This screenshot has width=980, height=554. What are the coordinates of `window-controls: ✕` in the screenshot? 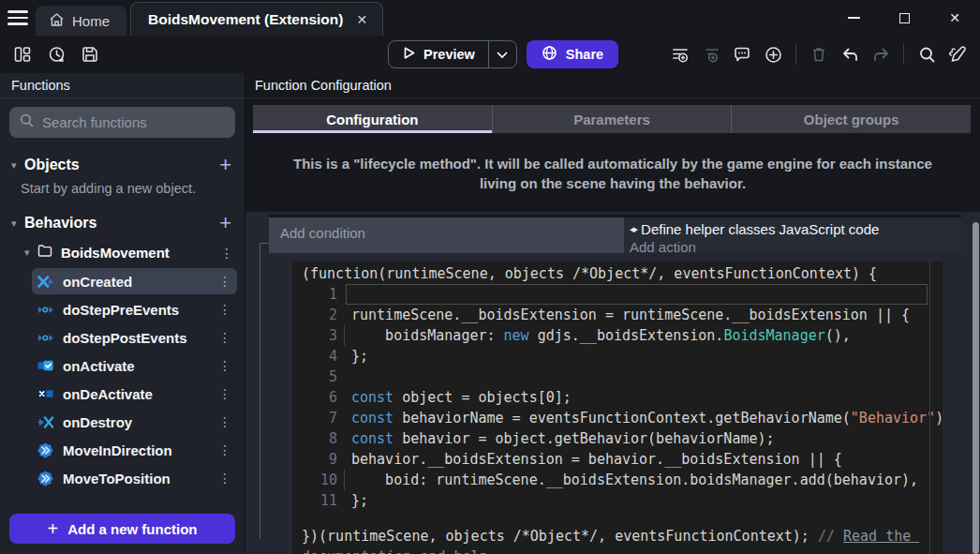 It's located at (904, 18).